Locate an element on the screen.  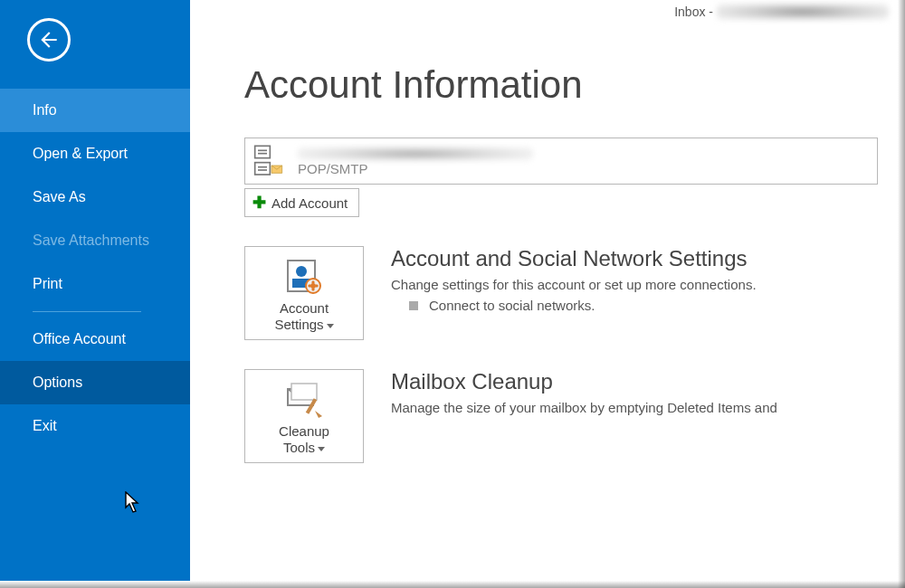
nav-item-save-as: Save As is located at coordinates (95, 197).